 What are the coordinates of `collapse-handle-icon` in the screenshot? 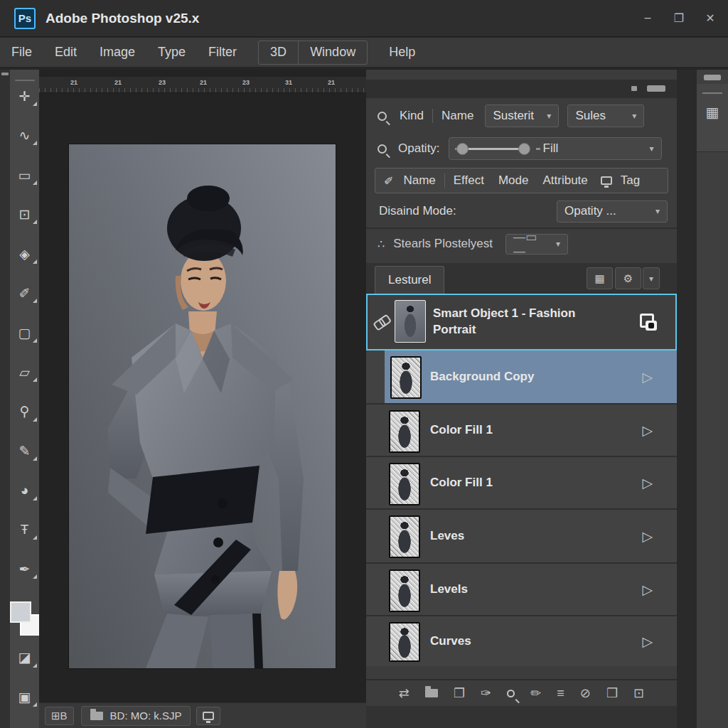 It's located at (5, 74).